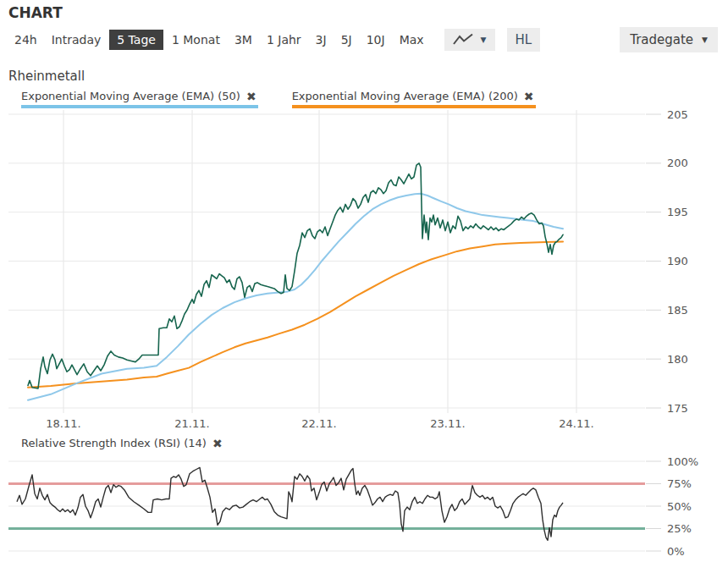 The image size is (728, 562). Describe the element at coordinates (347, 40) in the screenshot. I see `range-tab-5j: 5J` at that location.